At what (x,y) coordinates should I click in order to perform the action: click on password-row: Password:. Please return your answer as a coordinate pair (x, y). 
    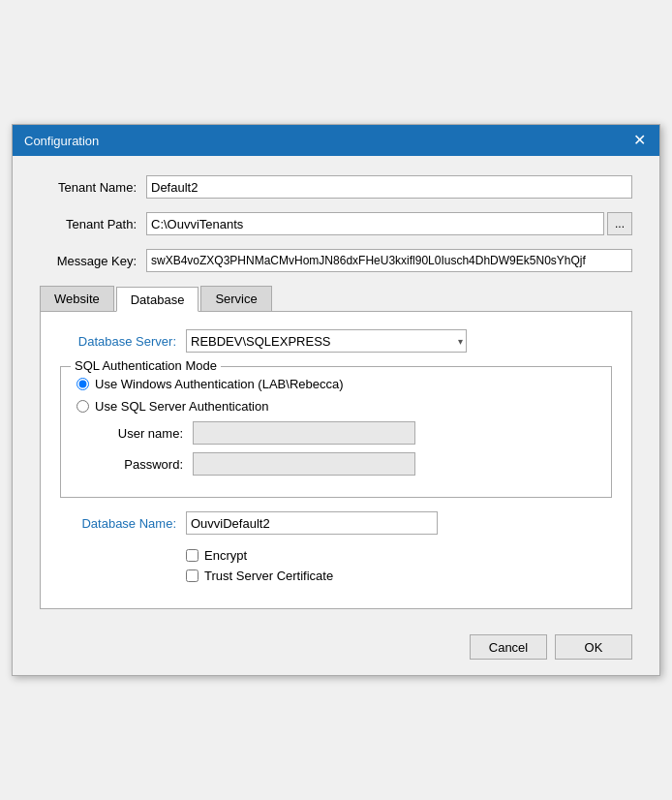
    Looking at the image, I should click on (336, 464).